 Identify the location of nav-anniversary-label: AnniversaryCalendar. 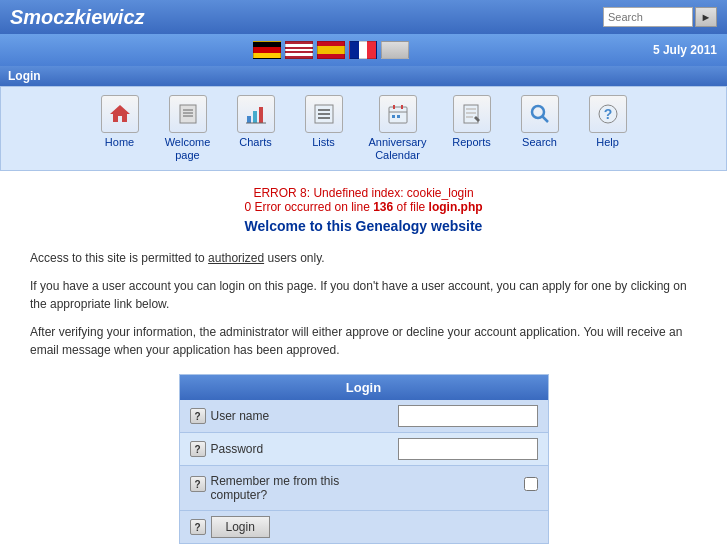
(397, 149).